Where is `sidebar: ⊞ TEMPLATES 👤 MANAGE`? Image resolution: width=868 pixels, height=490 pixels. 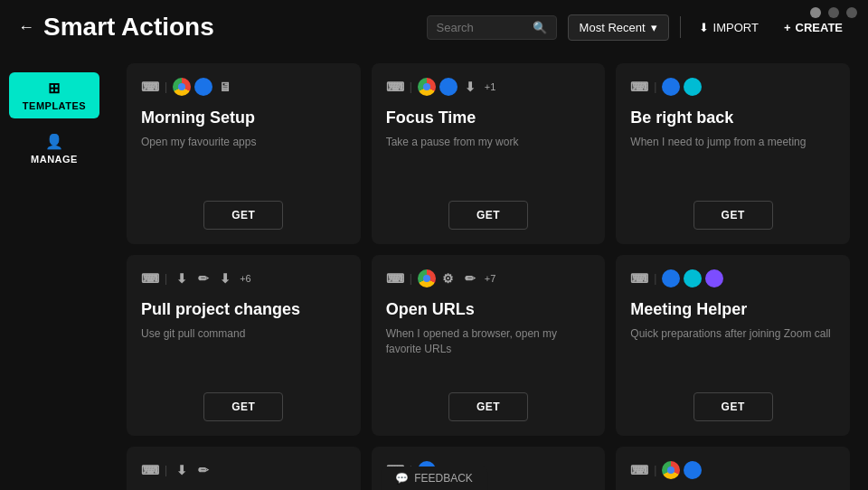 sidebar: ⊞ TEMPLATES 👤 MANAGE is located at coordinates (54, 272).